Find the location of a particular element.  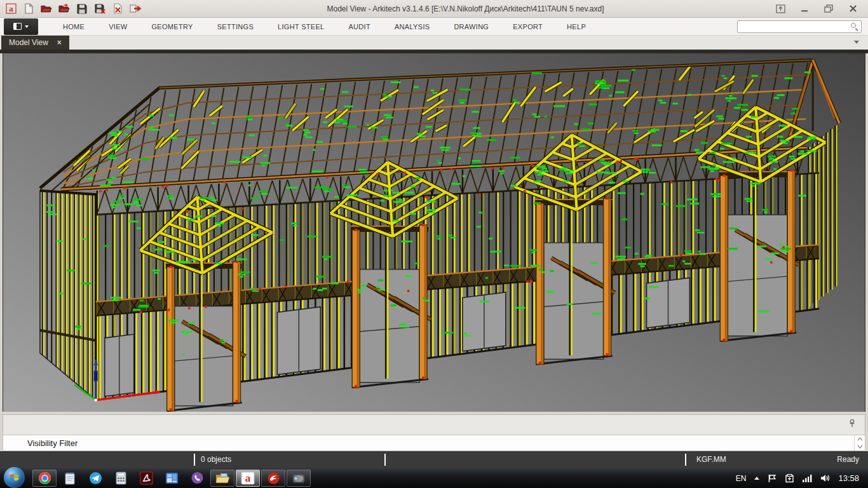

chevron-down-icon is located at coordinates (27, 27).